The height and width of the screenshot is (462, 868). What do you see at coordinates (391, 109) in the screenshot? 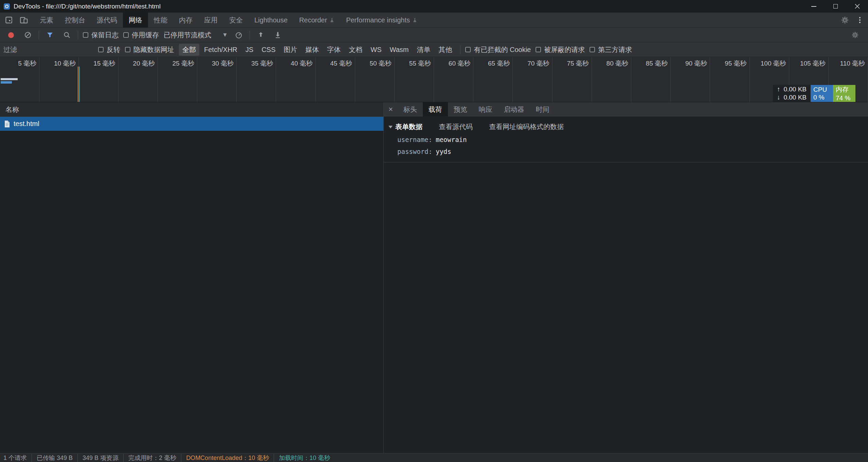
I see `close-details-button: ×` at bounding box center [391, 109].